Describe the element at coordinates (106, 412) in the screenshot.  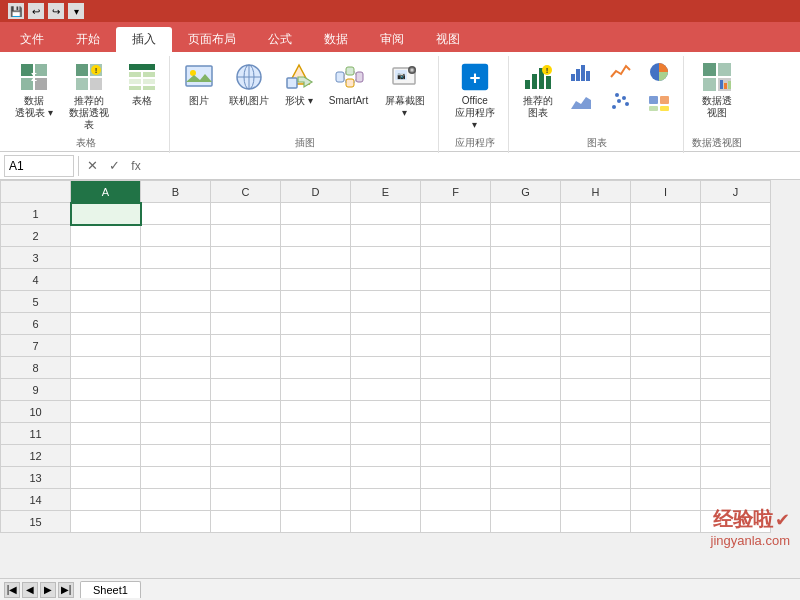
I see `cell-A10` at that location.